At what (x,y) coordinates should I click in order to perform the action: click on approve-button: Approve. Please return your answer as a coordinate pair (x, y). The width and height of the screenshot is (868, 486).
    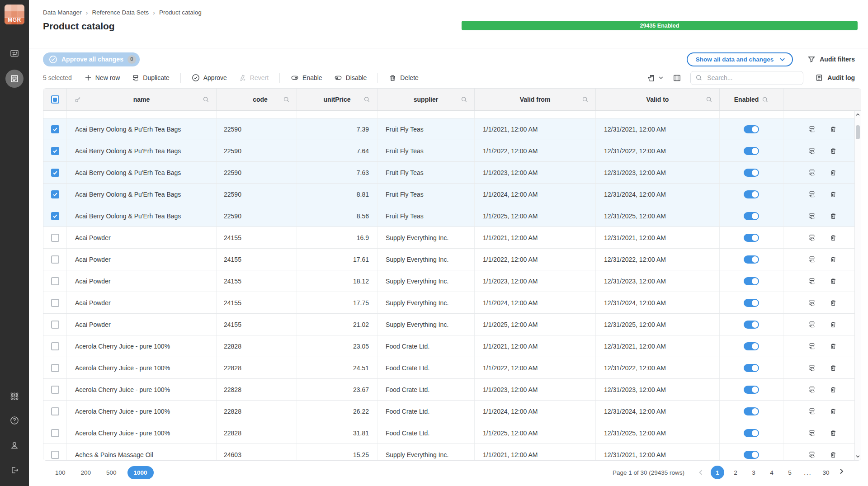
    Looking at the image, I should click on (209, 78).